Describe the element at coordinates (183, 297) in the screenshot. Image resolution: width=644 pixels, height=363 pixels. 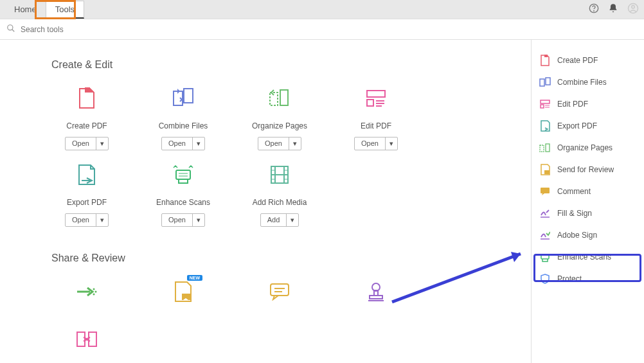
I see `tool-send-review: NEW` at that location.